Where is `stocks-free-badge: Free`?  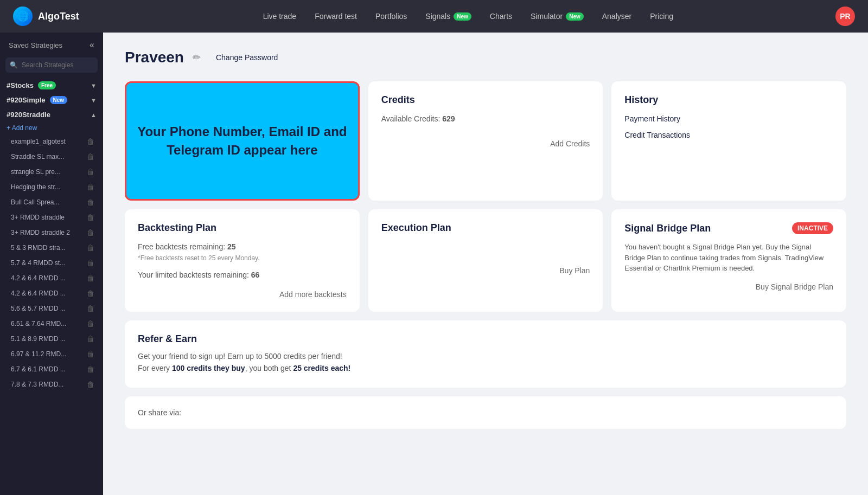
stocks-free-badge: Free is located at coordinates (47, 86).